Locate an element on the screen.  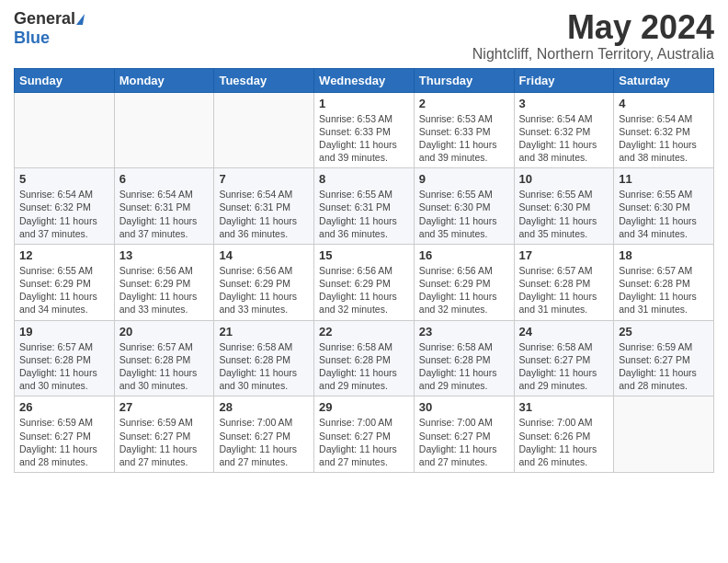
calendar-cell: 30Sunrise: 7:00 AM Sunset: 6:27 PM Dayli… is located at coordinates (463, 434).